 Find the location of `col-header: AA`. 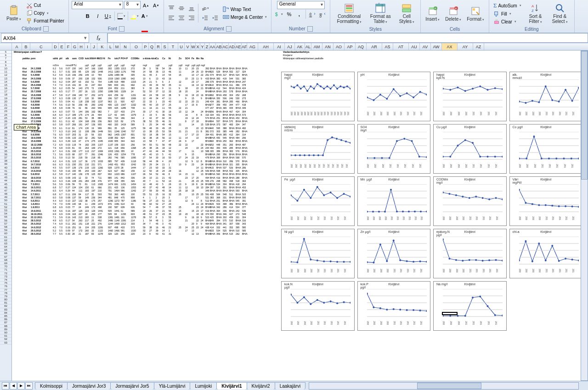

col-header: AA is located at coordinates (213, 47).